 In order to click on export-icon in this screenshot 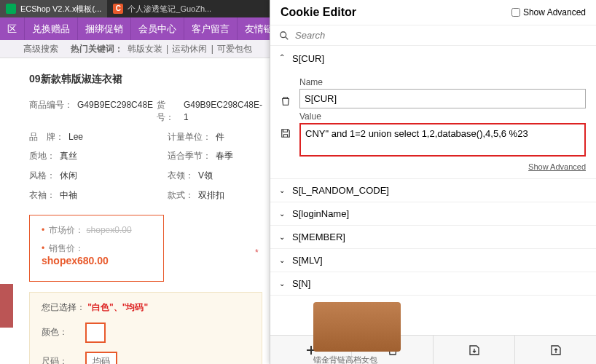, I will do `click(556, 350)`.